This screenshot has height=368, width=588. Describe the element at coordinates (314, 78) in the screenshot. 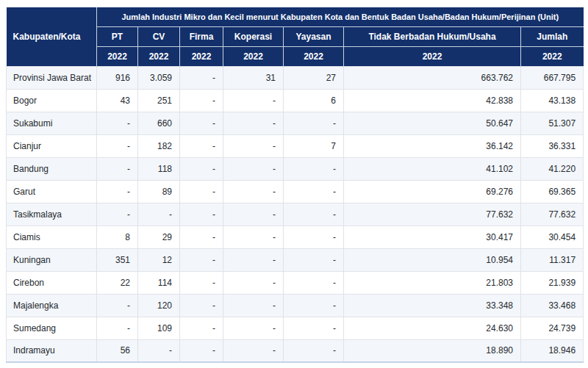

I see `value-cell: 27` at that location.